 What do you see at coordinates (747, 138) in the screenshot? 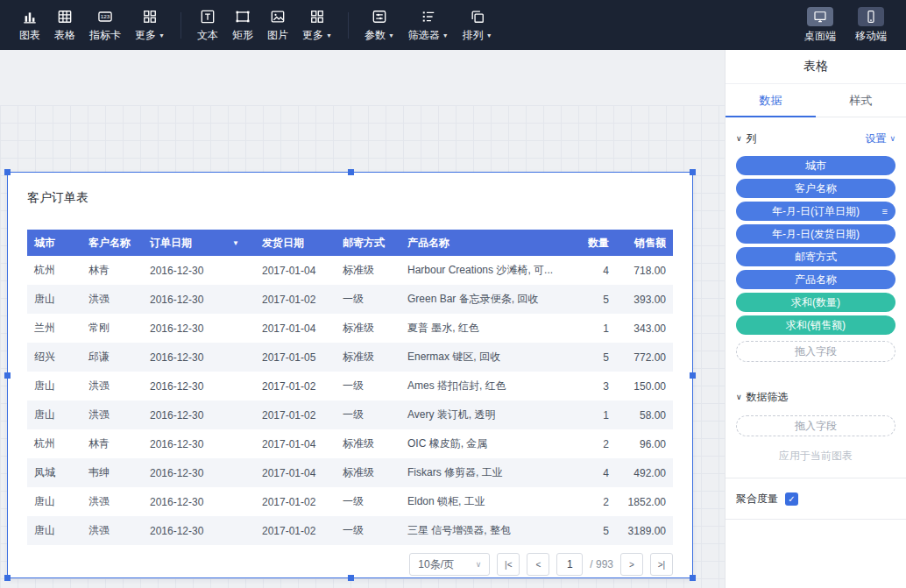
I see `columns-section-header: ∨ 列` at bounding box center [747, 138].